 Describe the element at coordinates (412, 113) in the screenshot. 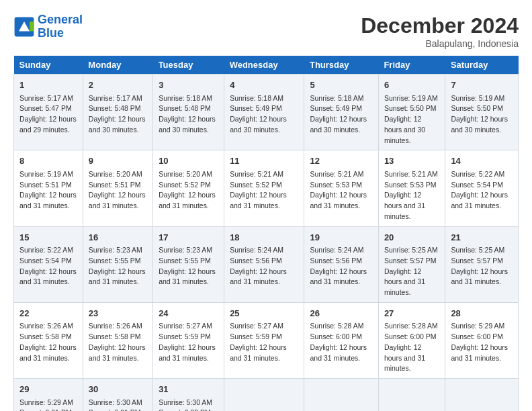

I see `calendar-cell: 6 Sunrise: 5:19 AM Sunset: 5:50 PM Dayli…` at that location.